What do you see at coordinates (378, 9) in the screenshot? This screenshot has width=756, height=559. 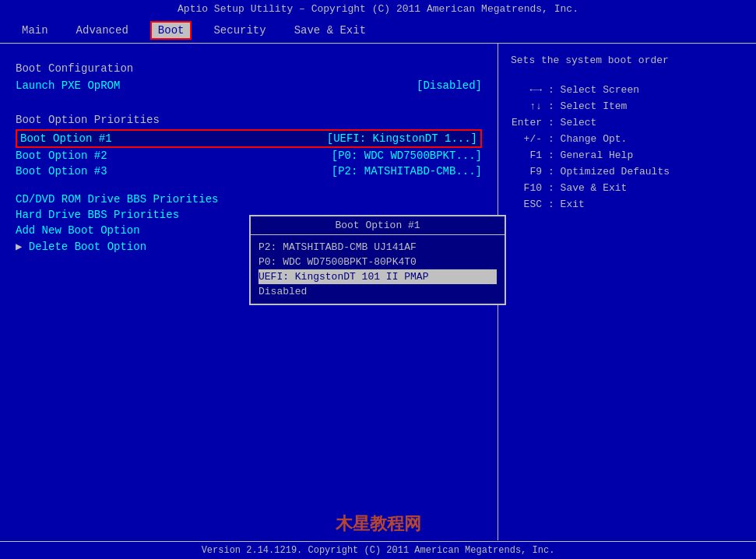 I see `title-text: Aptio Setup Utility – Copyright (C) 2011…` at bounding box center [378, 9].